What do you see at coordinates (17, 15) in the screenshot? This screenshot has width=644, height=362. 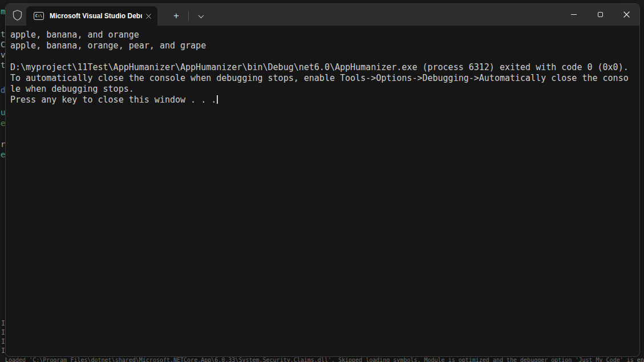 I see `admin-shield-icon` at bounding box center [17, 15].